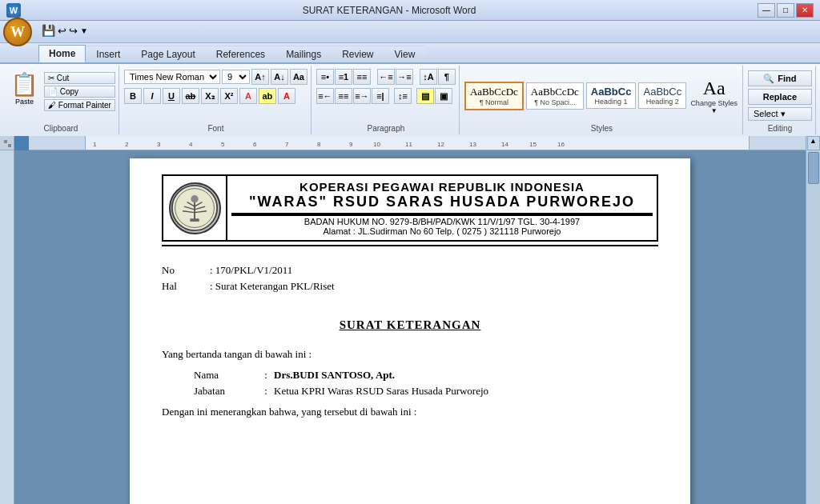  What do you see at coordinates (814, 168) in the screenshot?
I see `scroll-thumb` at bounding box center [814, 168].